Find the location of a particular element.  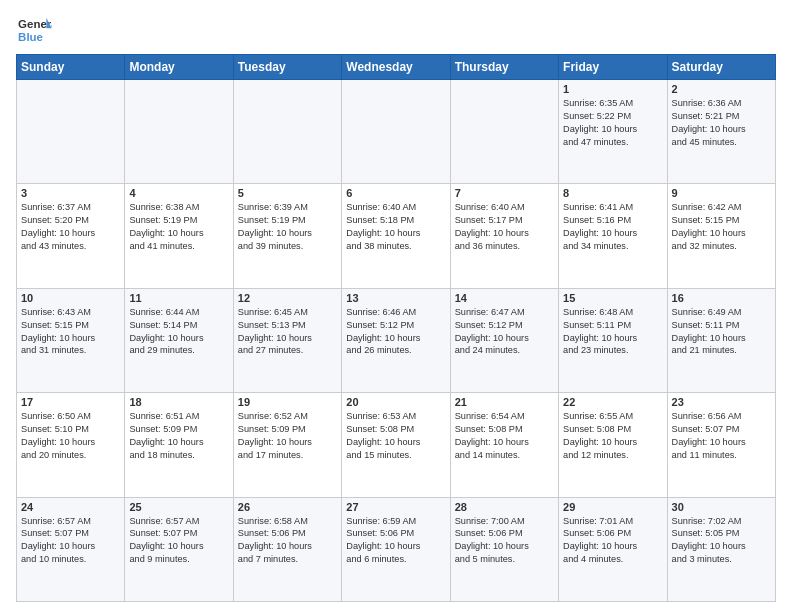

day-info: Sunrise: 6:43 AM Sunset: 5:15 PM Dayligh… is located at coordinates (70, 332).